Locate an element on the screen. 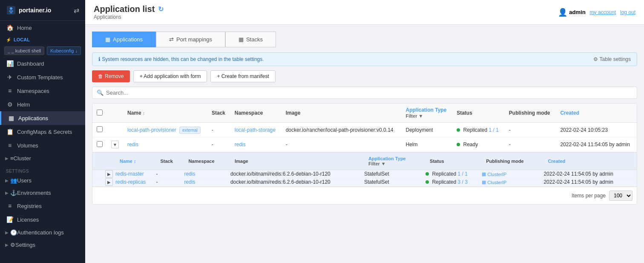 This screenshot has height=263, width=644. sidebar-item-helm: ⚙ Helm is located at coordinates (43, 104).